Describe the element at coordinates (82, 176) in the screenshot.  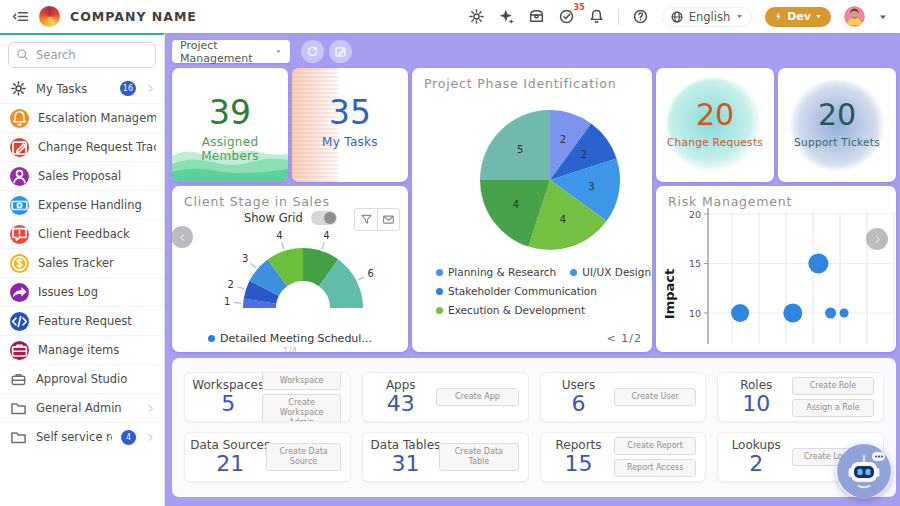
I see `sidebar-item-sales-proposal: Sales Proposal` at that location.